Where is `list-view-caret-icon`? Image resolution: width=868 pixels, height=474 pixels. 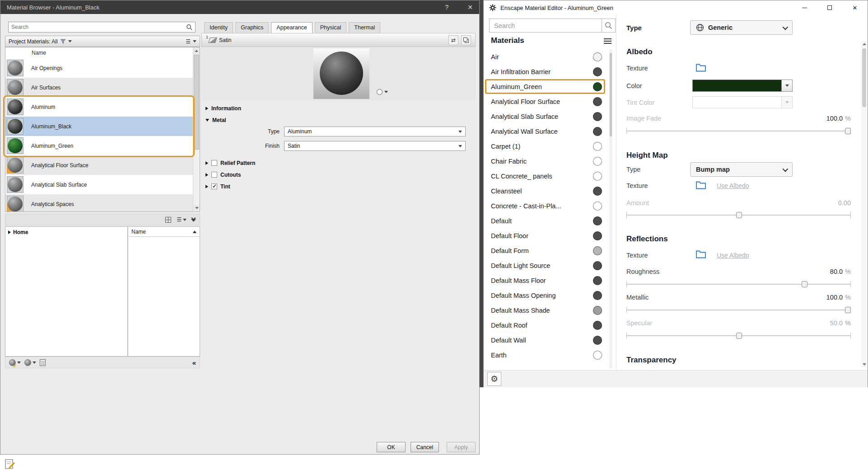 list-view-caret-icon is located at coordinates (195, 42).